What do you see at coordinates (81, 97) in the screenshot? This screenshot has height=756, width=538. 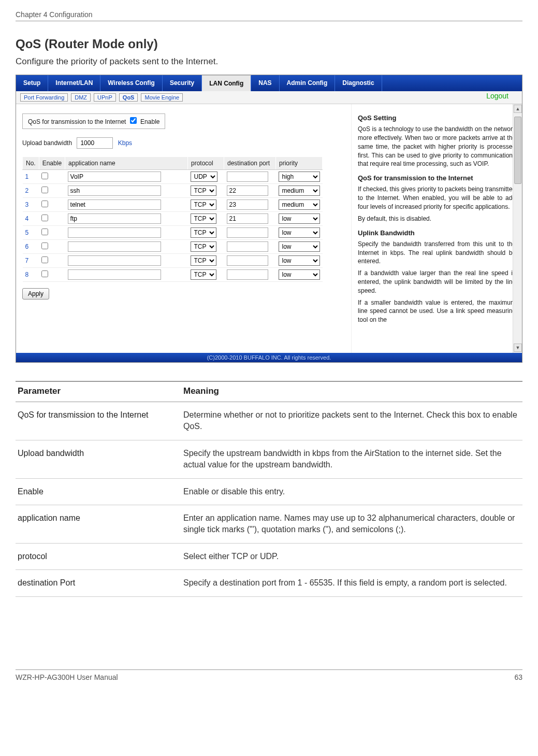 I see `sub-tab-dmz: DMZ` at bounding box center [81, 97].